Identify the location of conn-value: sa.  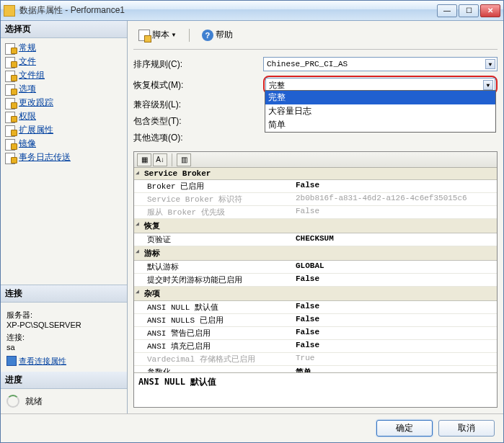
(63, 347).